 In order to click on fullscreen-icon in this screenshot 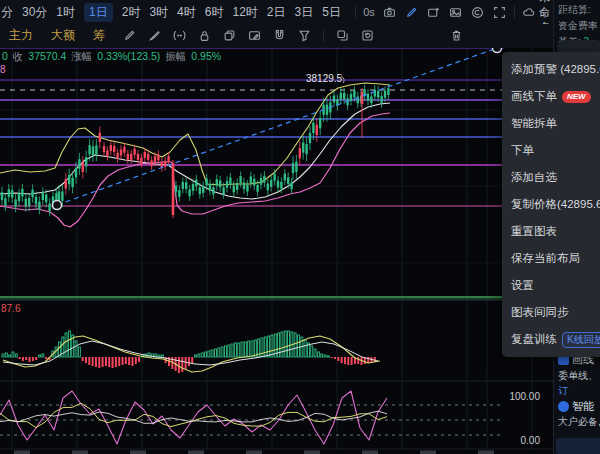, I will do `click(500, 12)`.